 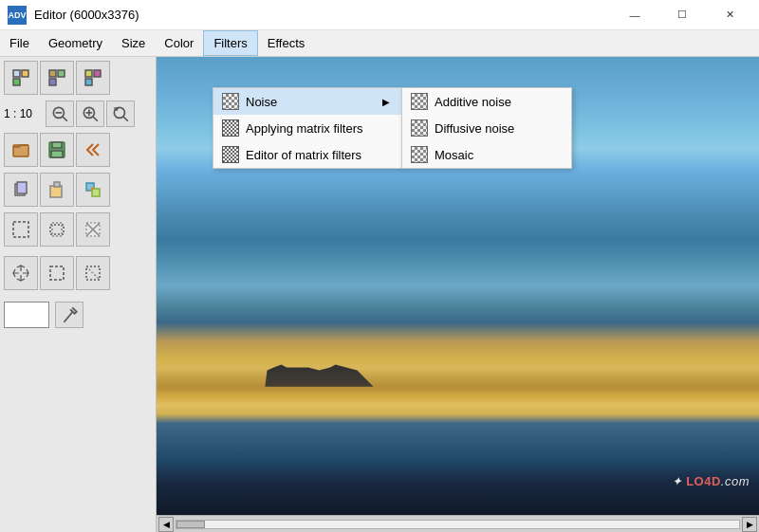 What do you see at coordinates (380, 15) in the screenshot?
I see `title-bar: ADV Editor (6000x3376) — ☐ ✕` at bounding box center [380, 15].